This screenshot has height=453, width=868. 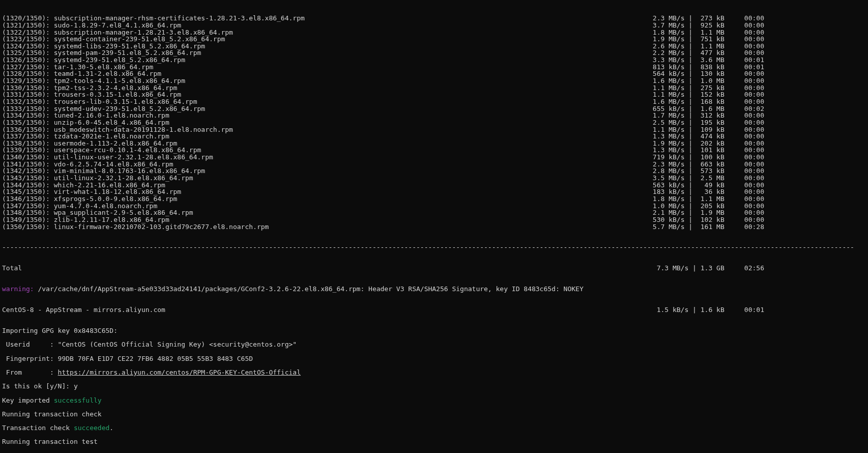 I want to click on package-name: (1340/1350): util-linux-user-2.32.1-28.e…, so click(x=108, y=157).